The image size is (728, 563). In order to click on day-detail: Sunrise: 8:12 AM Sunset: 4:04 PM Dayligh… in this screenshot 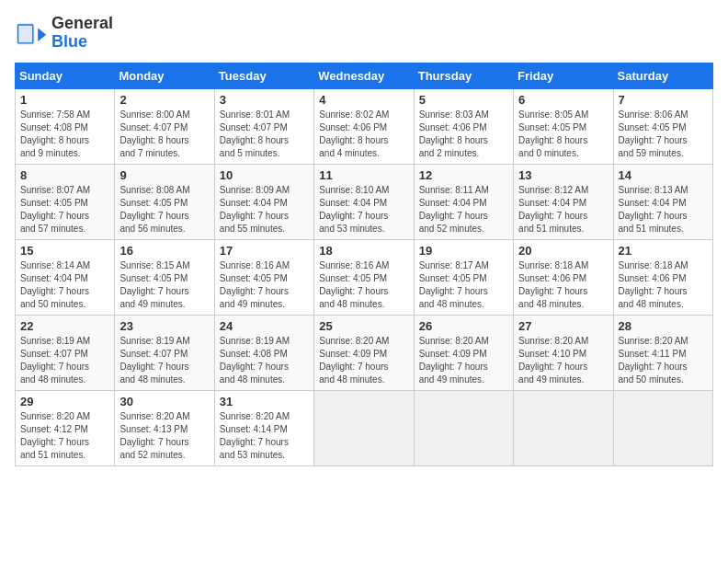, I will do `click(563, 210)`.